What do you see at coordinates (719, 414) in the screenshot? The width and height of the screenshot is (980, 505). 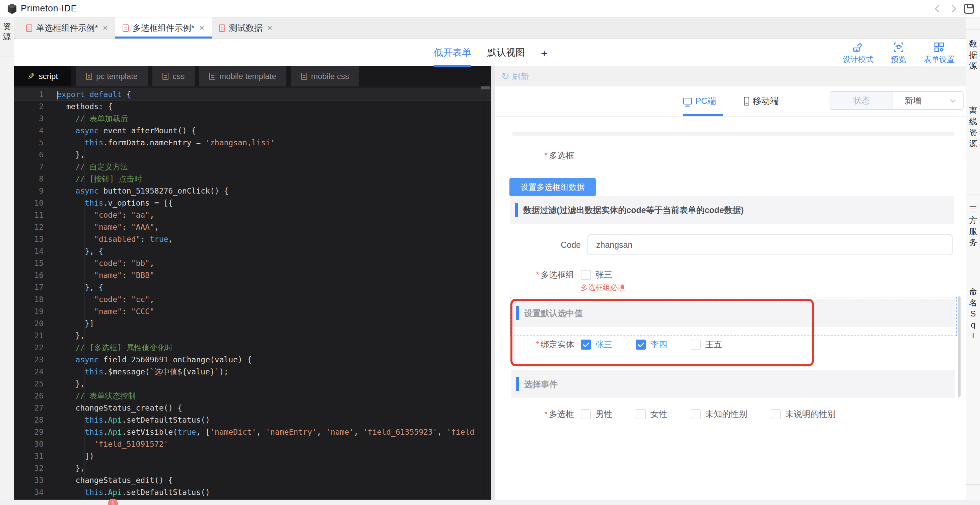 I see `checkbox-option: 未知的性别` at bounding box center [719, 414].